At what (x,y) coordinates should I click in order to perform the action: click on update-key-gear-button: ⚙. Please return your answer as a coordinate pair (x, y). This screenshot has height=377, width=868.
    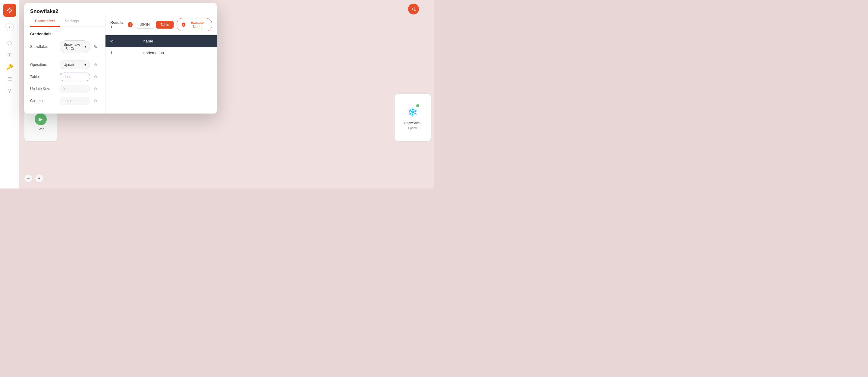
    Looking at the image, I should click on (96, 89).